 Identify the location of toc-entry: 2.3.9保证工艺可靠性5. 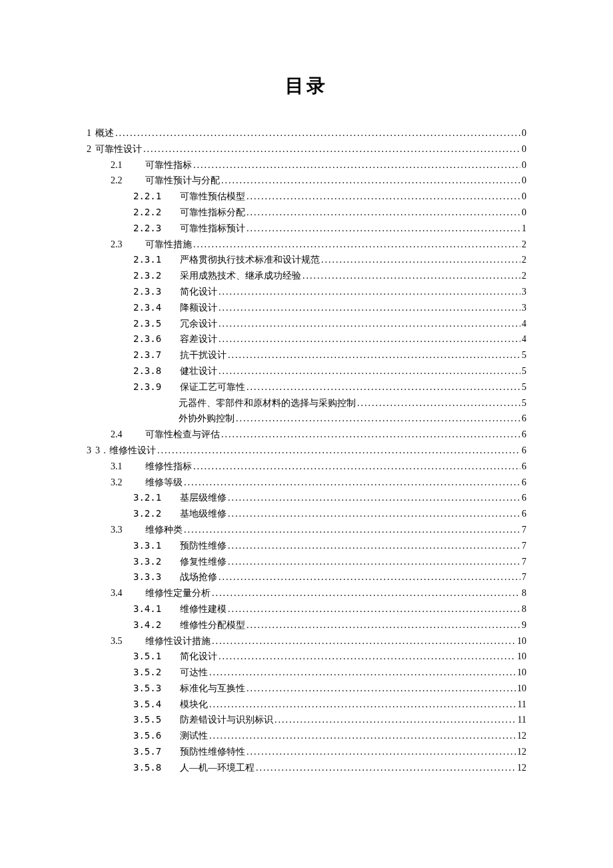
(306, 387).